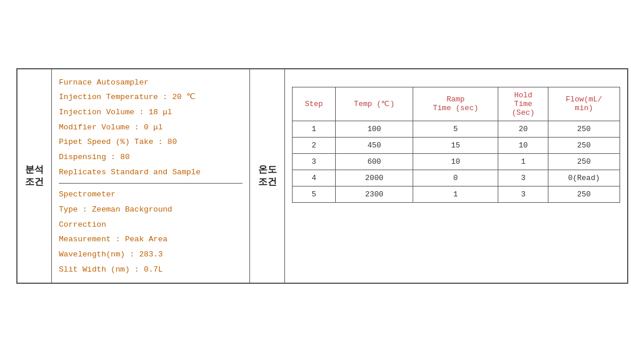 The width and height of the screenshot is (644, 352). I want to click on cell-hold-1: 20, so click(523, 129).